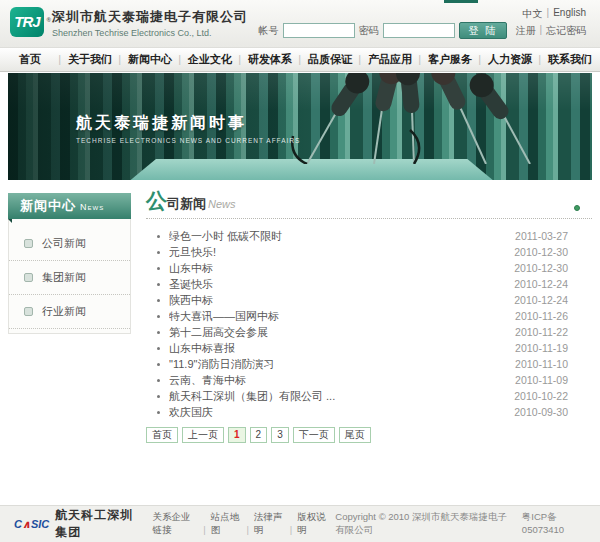  I want to click on pagination: 首页上一页123下一页尾页, so click(369, 435).